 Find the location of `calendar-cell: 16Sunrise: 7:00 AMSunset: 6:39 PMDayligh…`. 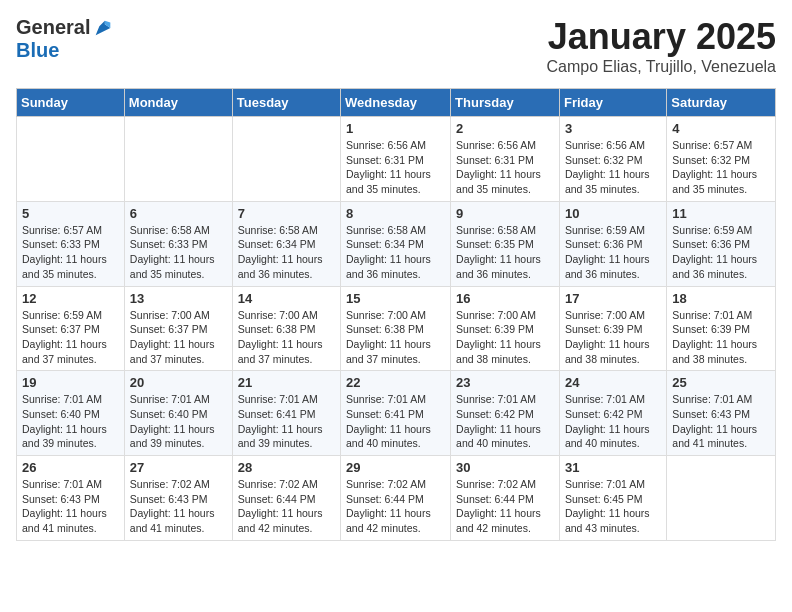

calendar-cell: 16Sunrise: 7:00 AMSunset: 6:39 PMDayligh… is located at coordinates (506, 328).